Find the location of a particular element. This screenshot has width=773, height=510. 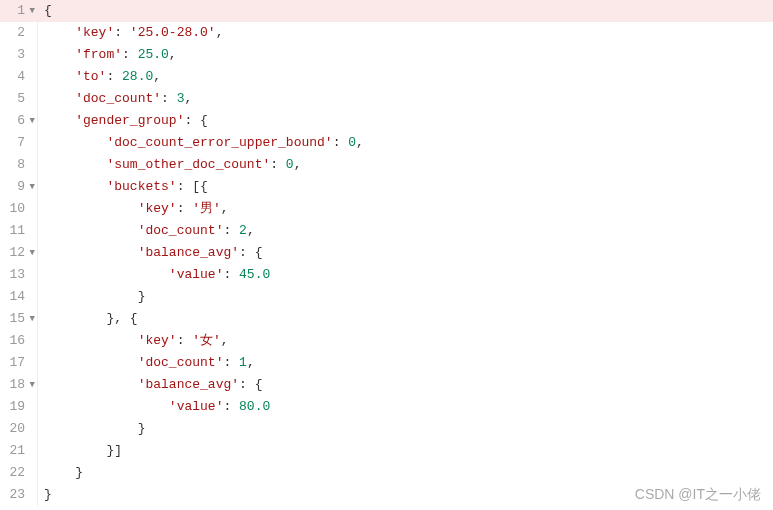

line-number: 15▼ is located at coordinates (18, 319).